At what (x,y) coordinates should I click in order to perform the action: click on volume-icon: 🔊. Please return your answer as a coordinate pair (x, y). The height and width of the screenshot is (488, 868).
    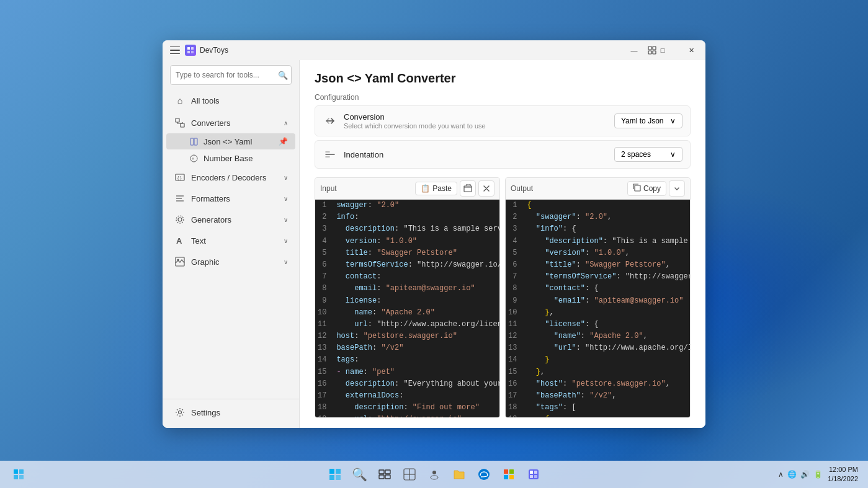
    Looking at the image, I should click on (805, 474).